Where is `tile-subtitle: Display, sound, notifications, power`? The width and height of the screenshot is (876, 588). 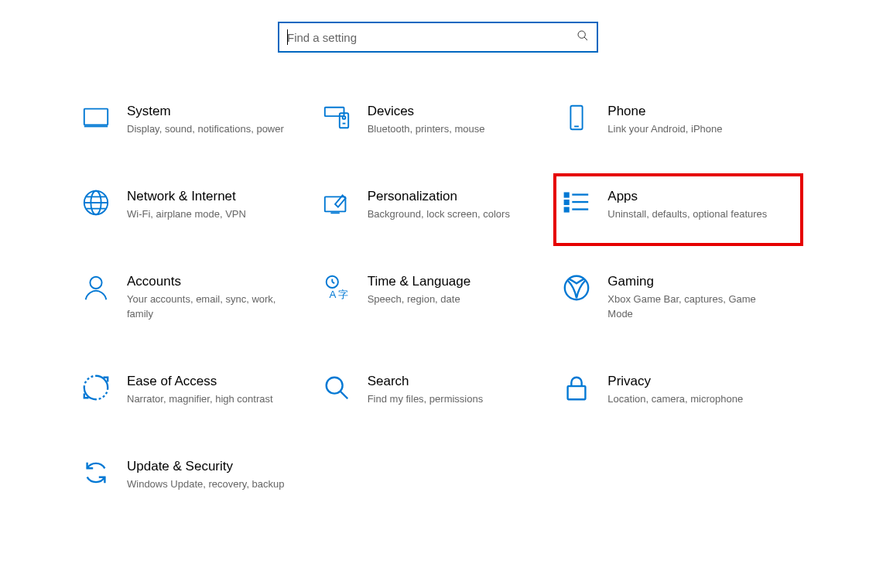 tile-subtitle: Display, sound, notifications, power is located at coordinates (206, 129).